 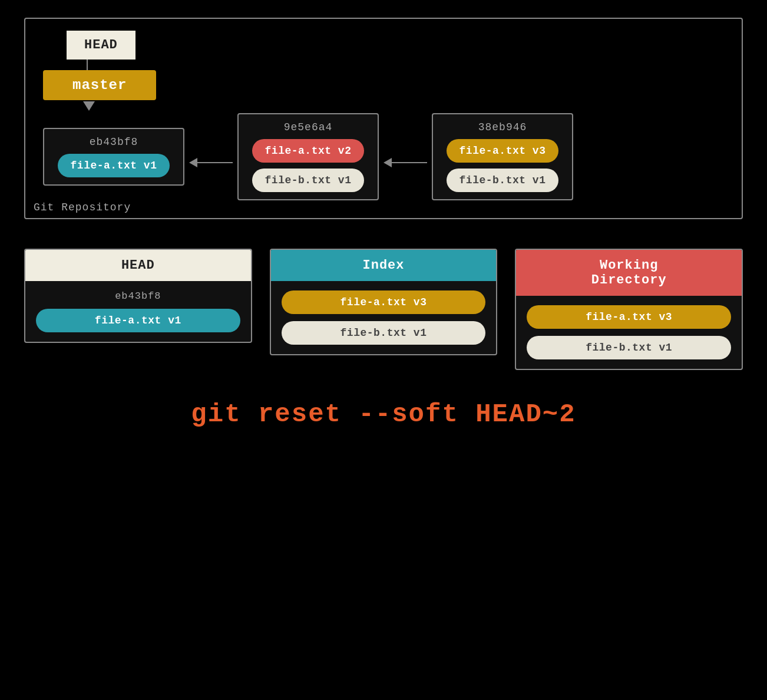 I want to click on working-dir-panel-header: Working Directory, so click(x=629, y=273).